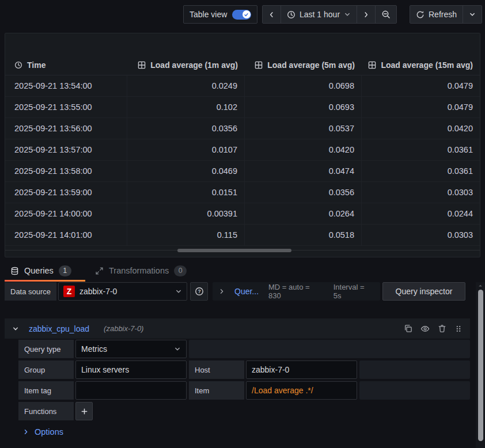  Describe the element at coordinates (296, 291) in the screenshot. I see `max-data-points-stat: MD = auto = 830` at that location.